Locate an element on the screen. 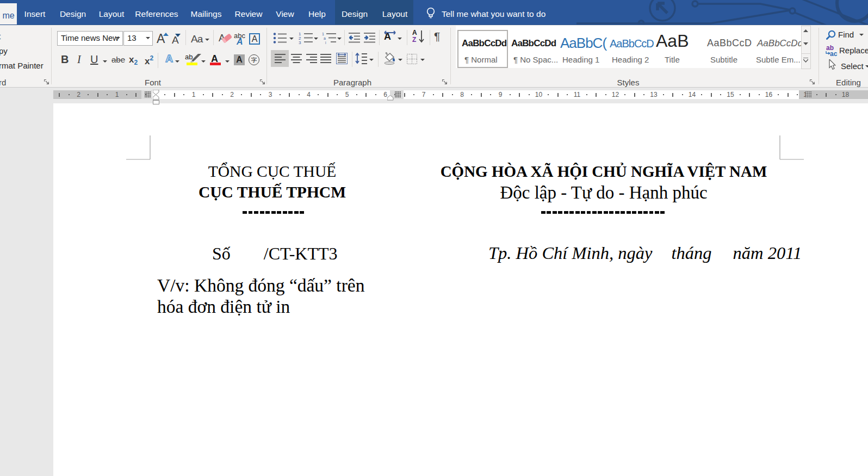  svg-text: 1 is located at coordinates (323, 34).